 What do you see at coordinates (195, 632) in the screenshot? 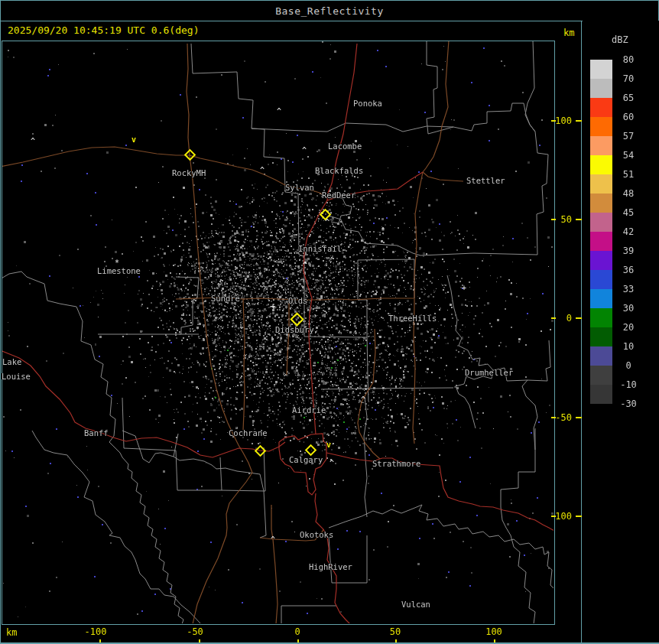
I see `bottom-axis-label: -50` at bounding box center [195, 632].